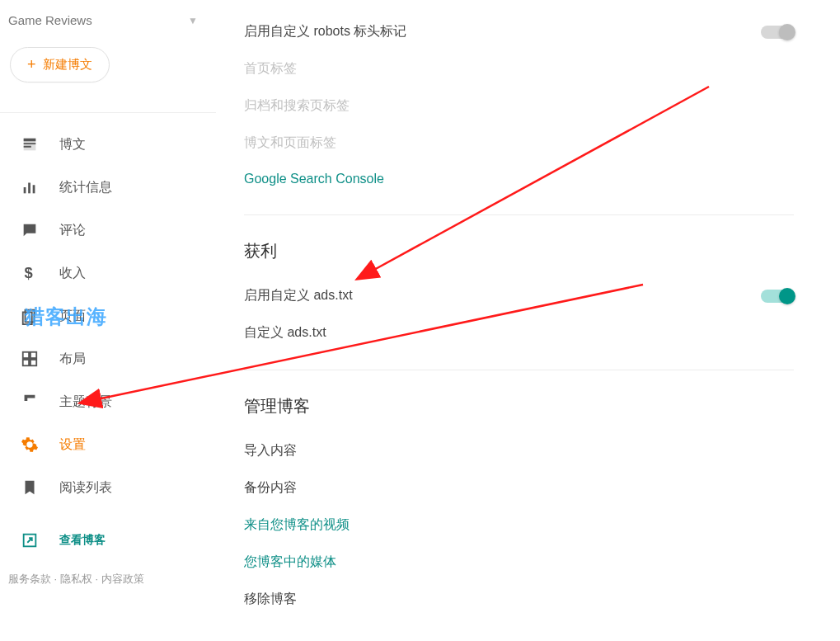 The height and width of the screenshot is (641, 840). What do you see at coordinates (519, 450) in the screenshot?
I see `row-import: 导入内容` at bounding box center [519, 450].